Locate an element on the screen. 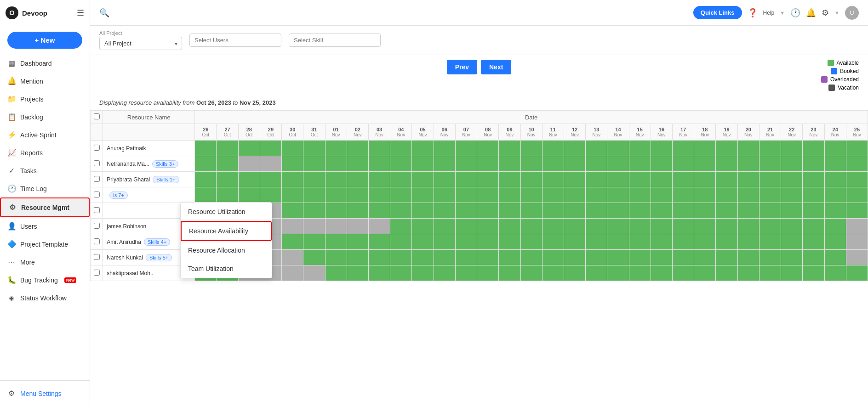  dropdown-item-resource-availability: Resource Availability is located at coordinates (226, 231).